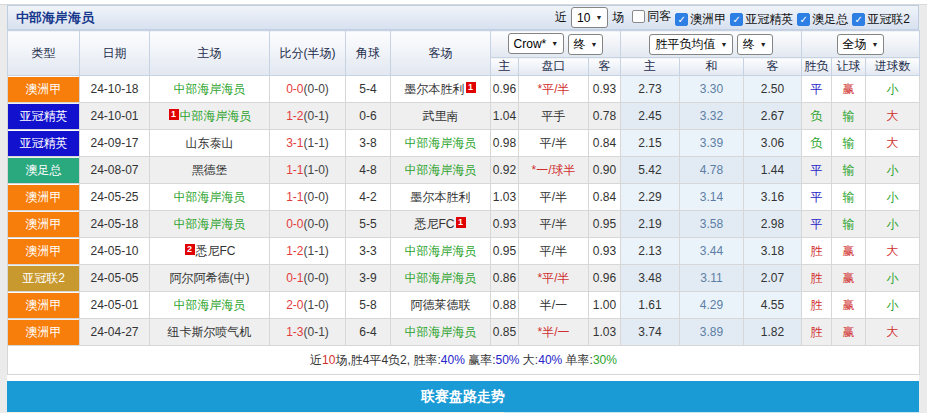  Describe the element at coordinates (368, 332) in the screenshot. I see `cell-corners: 6-4` at that location.